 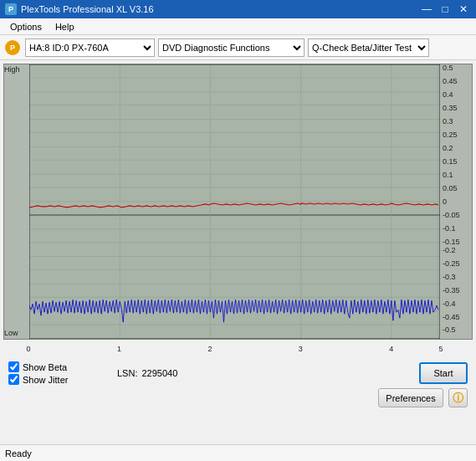 What do you see at coordinates (456, 202) in the screenshot?
I see `y-axis-right: 0.5 0.45 0.4 0.35 0.3 0.25 0.2 0.15 0.1 …` at bounding box center [456, 202].